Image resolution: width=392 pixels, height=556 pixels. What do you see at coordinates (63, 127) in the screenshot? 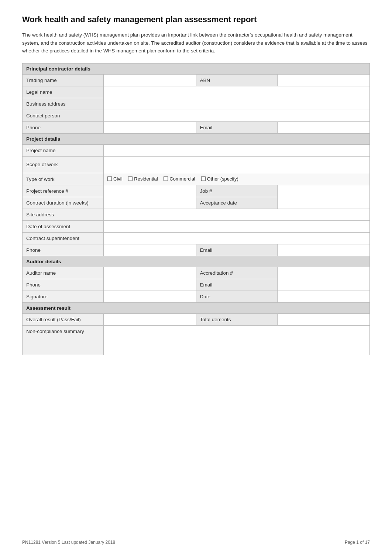
I see `label-phone-1: Phone` at bounding box center [63, 127].